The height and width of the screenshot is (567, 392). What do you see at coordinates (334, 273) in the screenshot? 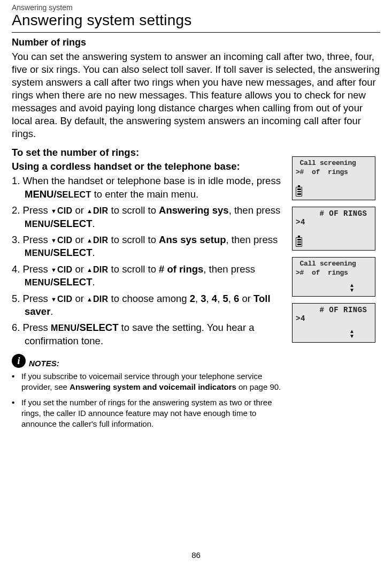
I see `lcd-3-line-2: ># of rings` at bounding box center [334, 273].